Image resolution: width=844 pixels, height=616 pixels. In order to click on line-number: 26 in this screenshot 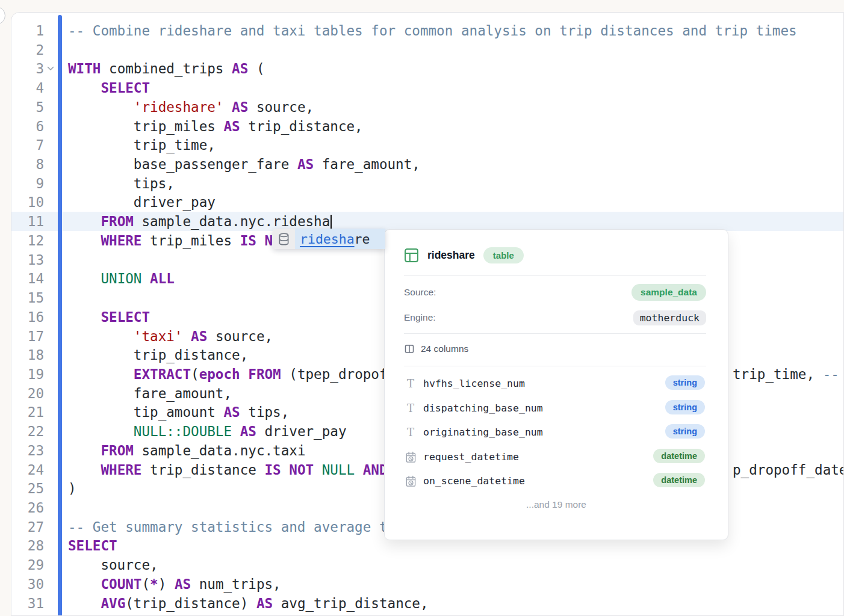, I will do `click(29, 508)`.